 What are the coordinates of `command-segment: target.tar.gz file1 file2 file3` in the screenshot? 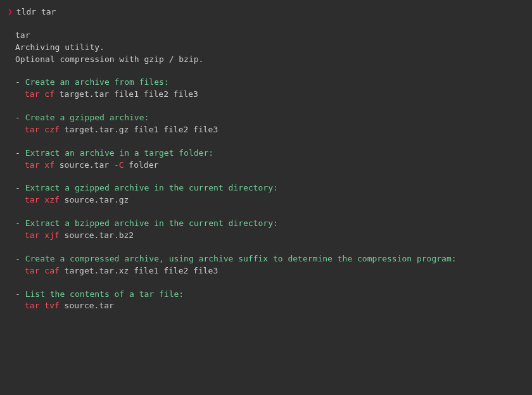 It's located at (139, 129).